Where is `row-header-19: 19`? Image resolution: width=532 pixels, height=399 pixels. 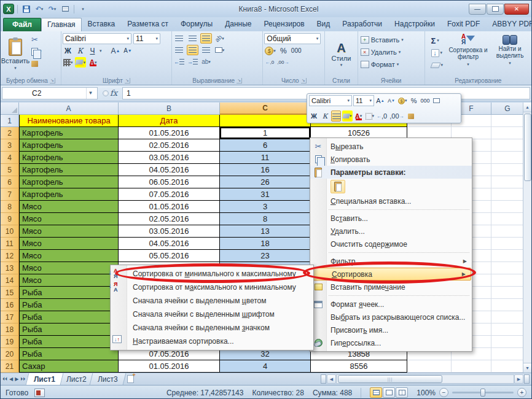
row-header-19: 19 is located at coordinates (10, 342).